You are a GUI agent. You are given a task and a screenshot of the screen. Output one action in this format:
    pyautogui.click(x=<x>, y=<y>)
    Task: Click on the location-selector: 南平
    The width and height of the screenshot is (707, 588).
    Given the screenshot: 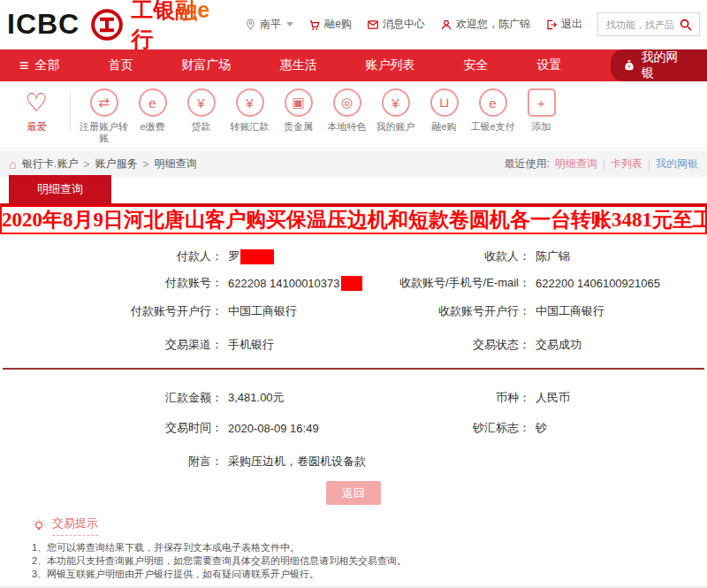 What is the action you would take?
    pyautogui.click(x=269, y=25)
    